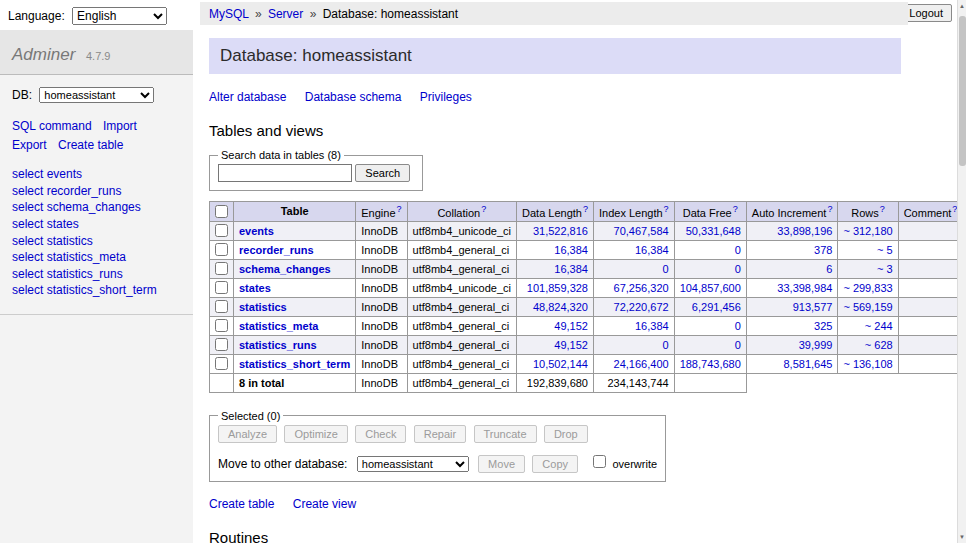  What do you see at coordinates (560, 307) in the screenshot?
I see `data-length-link: 48,824,320` at bounding box center [560, 307].